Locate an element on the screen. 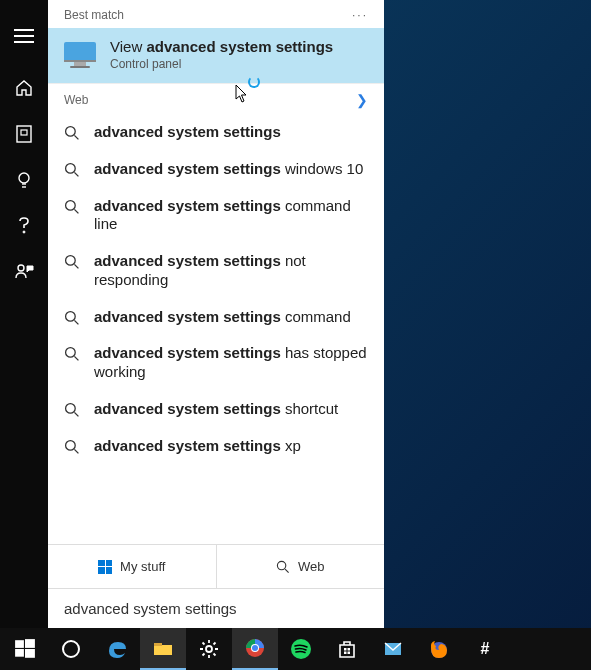 This screenshot has height=670, width=591. web-label: Web is located at coordinates (76, 100).